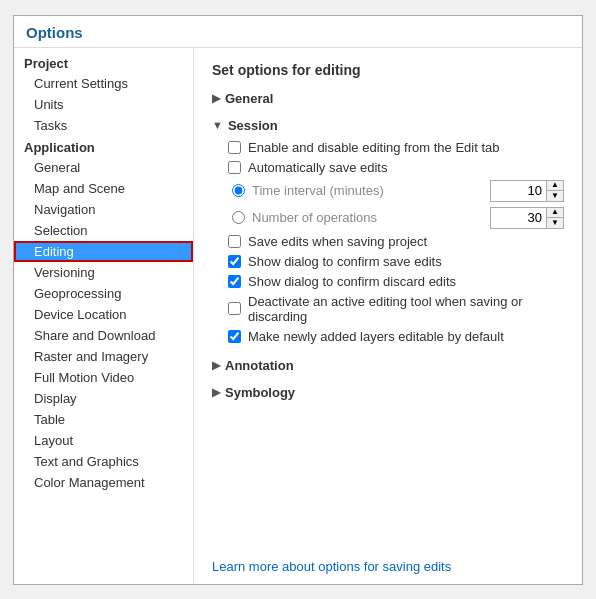 This screenshot has height=599, width=596. What do you see at coordinates (396, 282) in the screenshot?
I see `cb-confirm-discard-row: Show dialog to confirm discard edits` at bounding box center [396, 282].